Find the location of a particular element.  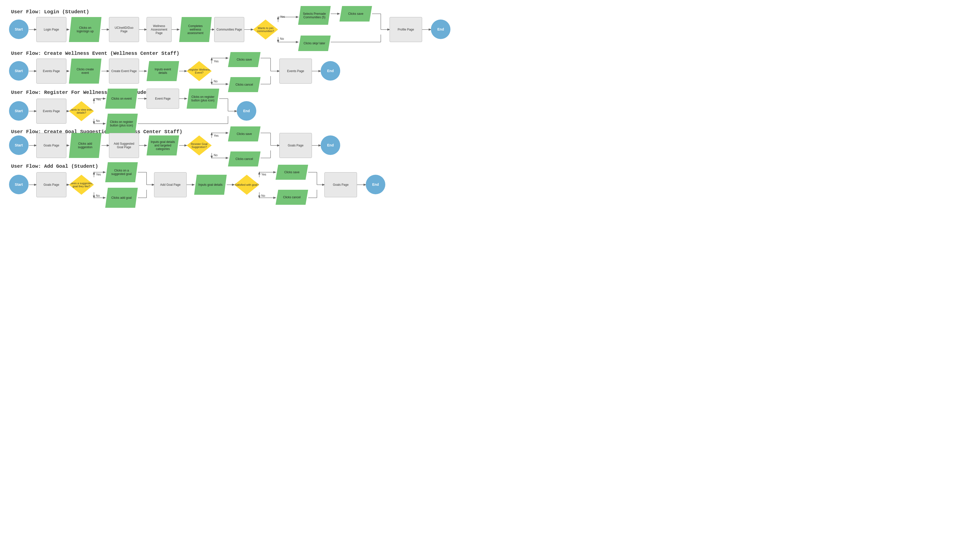

flow1-clicks-save: Clicks save is located at coordinates (356, 14).